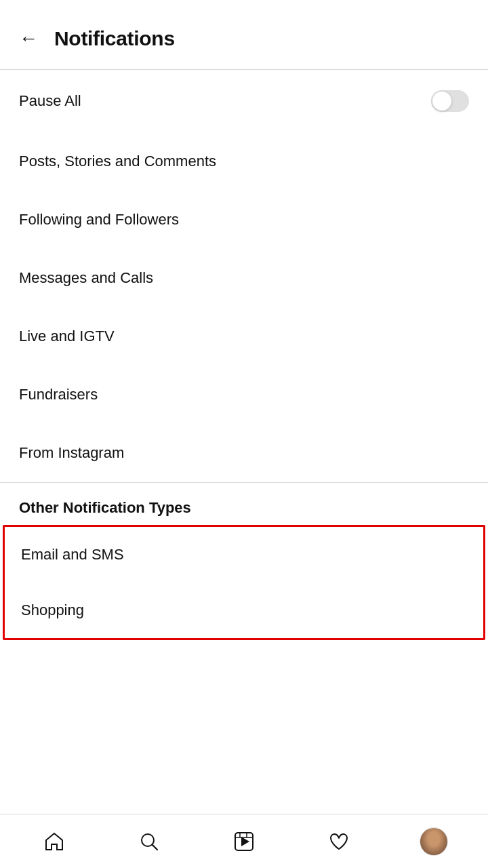 The width and height of the screenshot is (488, 868). Describe the element at coordinates (118, 161) in the screenshot. I see `posts-stories-comments-label: Posts, Stories and Comments` at that location.